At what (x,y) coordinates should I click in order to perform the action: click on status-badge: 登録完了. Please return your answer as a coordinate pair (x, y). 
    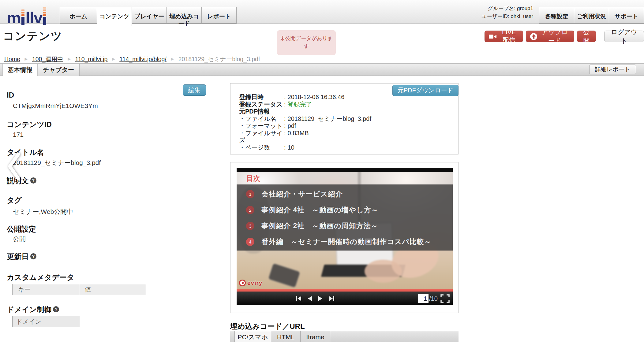
    Looking at the image, I should click on (300, 105).